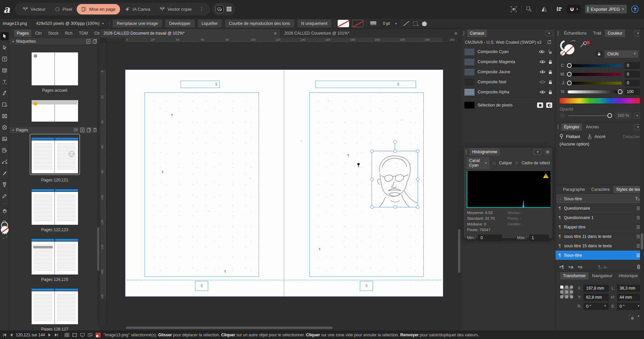  Describe the element at coordinates (596, 306) in the screenshot. I see `transform-field-r: 0 °▾` at that location.